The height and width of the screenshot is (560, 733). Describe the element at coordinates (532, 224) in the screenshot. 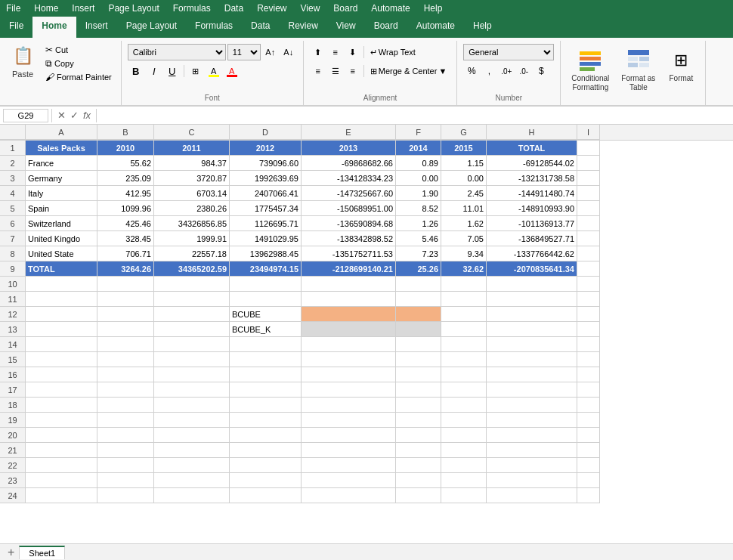

I see `cell-h6: -101136913.77` at that location.